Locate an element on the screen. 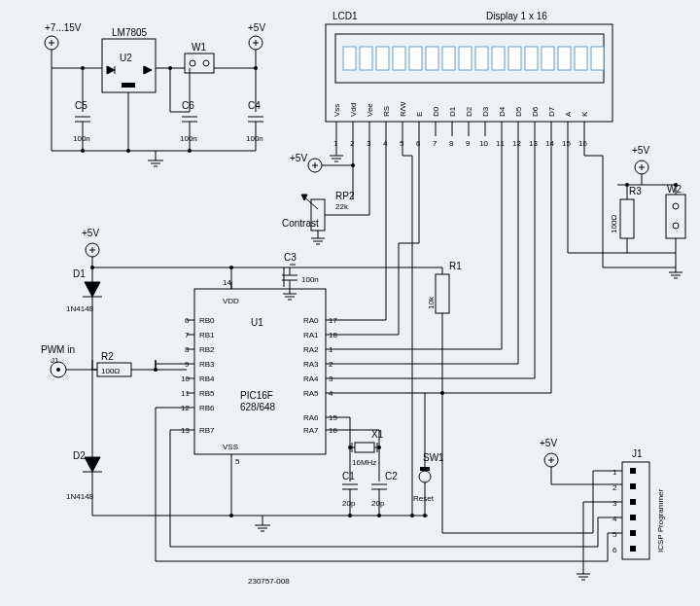  label-r2: R2 is located at coordinates (107, 356).